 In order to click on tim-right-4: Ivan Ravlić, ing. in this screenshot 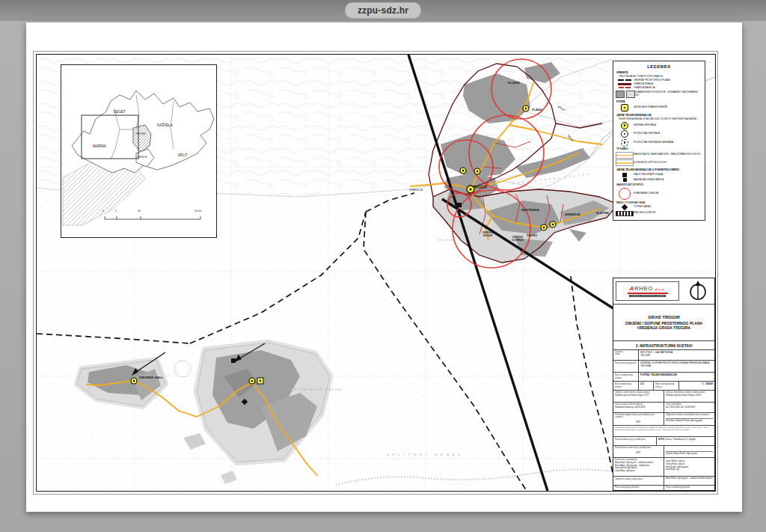, I will do `click(690, 470)`.